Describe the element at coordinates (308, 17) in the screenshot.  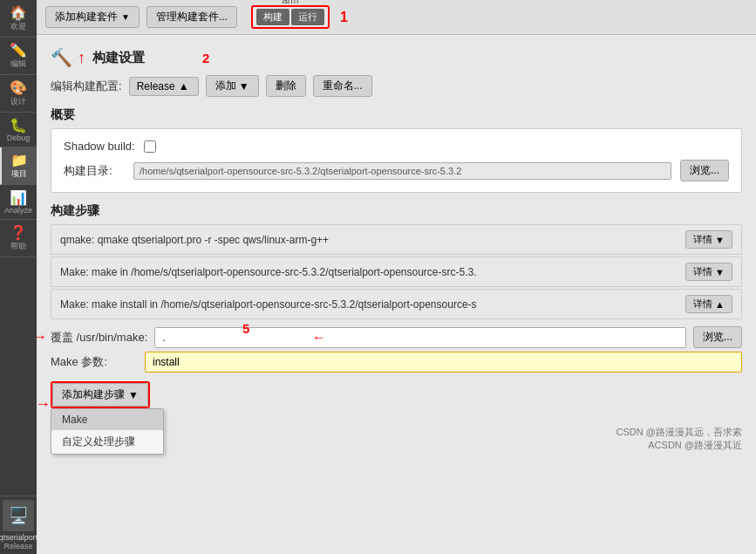
I see `arm-run-button: 运行` at that location.